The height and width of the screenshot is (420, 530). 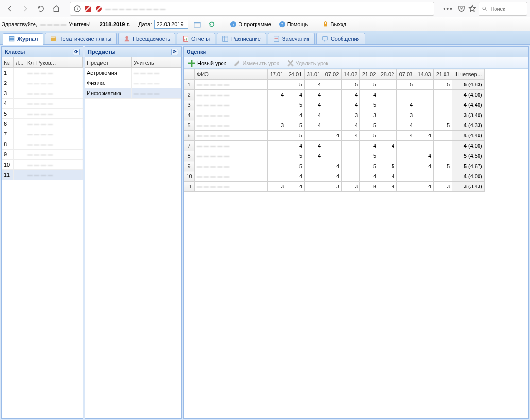 I want to click on grade-cell: н, so click(x=369, y=186).